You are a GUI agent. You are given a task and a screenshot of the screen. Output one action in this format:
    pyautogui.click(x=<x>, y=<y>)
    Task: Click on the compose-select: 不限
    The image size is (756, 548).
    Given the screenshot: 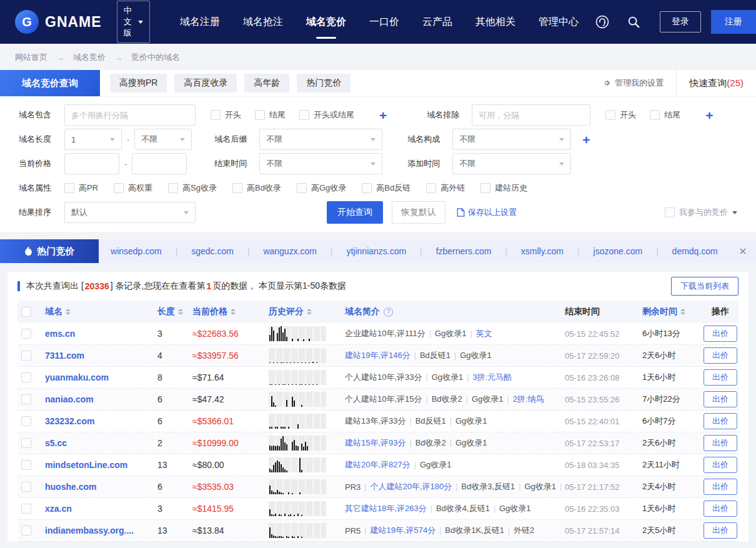 What is the action you would take?
    pyautogui.click(x=512, y=139)
    